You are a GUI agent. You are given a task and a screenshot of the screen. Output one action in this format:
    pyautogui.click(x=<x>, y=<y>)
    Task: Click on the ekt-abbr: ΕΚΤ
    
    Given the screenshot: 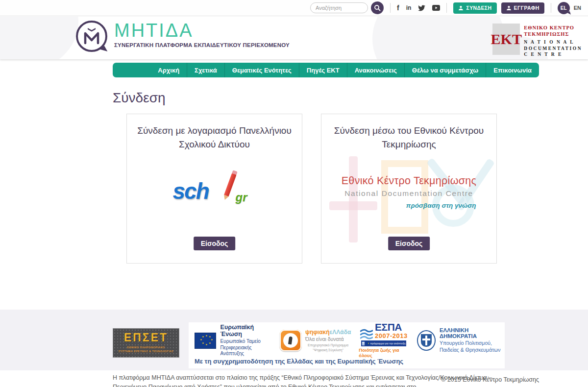 What is the action you would take?
    pyautogui.click(x=506, y=39)
    